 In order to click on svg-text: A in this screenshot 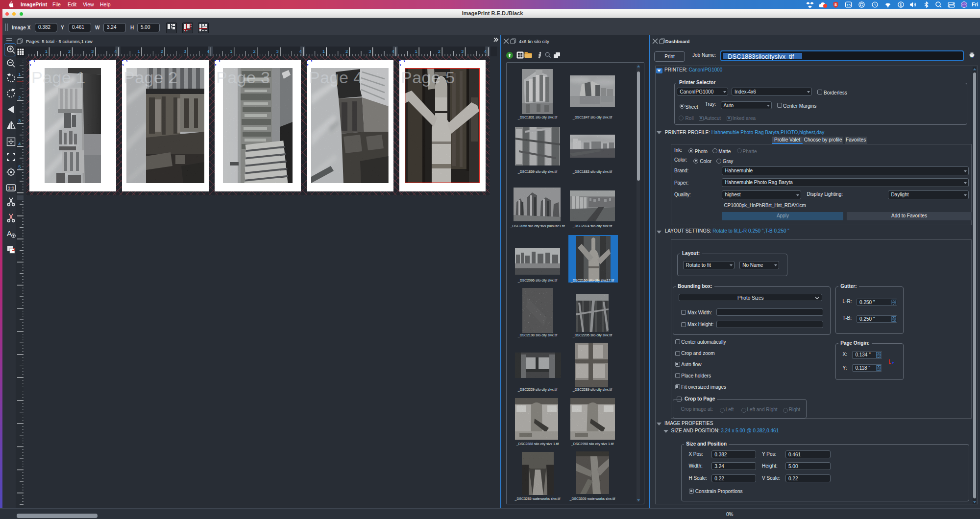, I will do `click(9, 233)`.